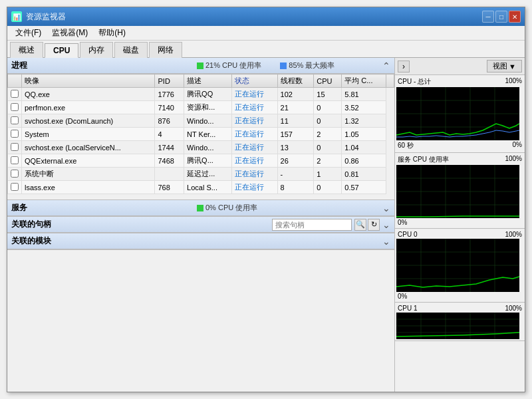  Describe the element at coordinates (364, 81) in the screenshot. I see `col-avg: 平均 C...` at that location.